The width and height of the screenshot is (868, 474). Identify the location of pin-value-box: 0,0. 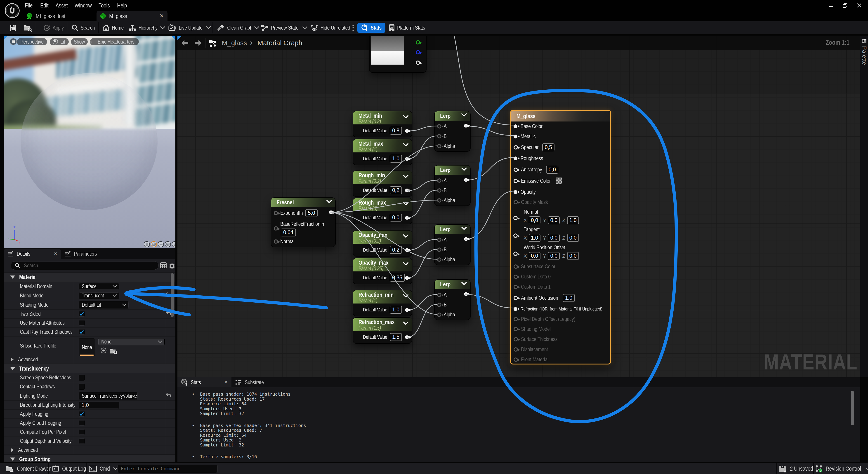
(552, 170).